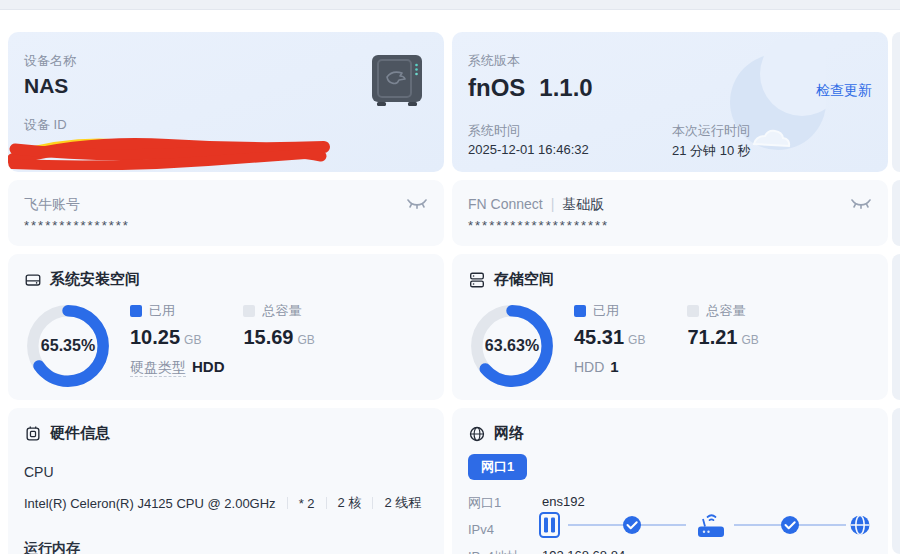  What do you see at coordinates (77, 226) in the screenshot?
I see `fn-account-masked-value: ***************` at bounding box center [77, 226].